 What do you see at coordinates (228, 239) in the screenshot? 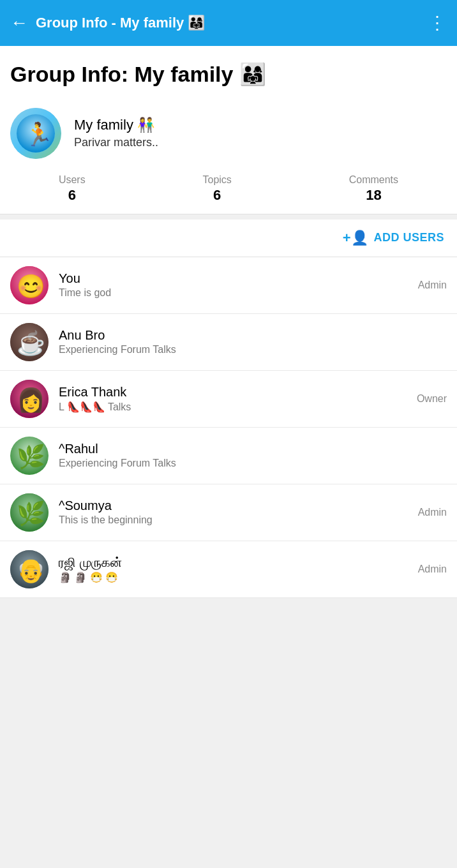
I see `add-users-row: +👤 ADD USERS` at bounding box center [228, 239].